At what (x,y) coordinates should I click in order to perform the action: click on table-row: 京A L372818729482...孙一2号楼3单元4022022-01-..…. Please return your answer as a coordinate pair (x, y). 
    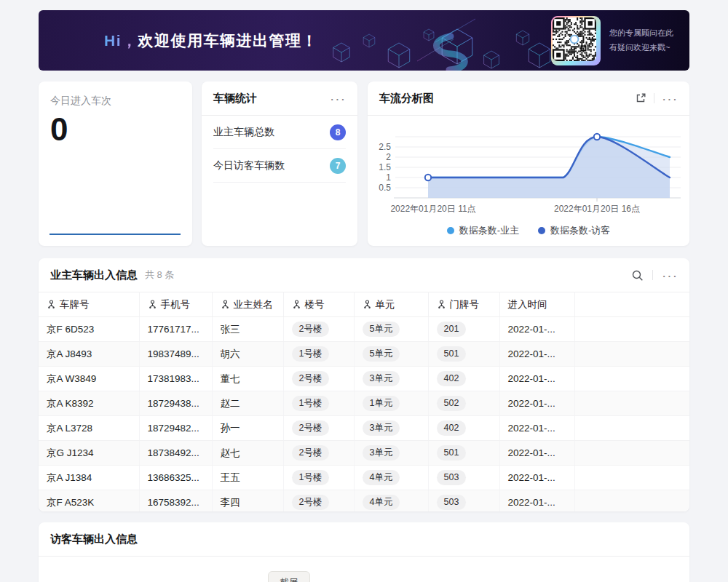
    Looking at the image, I should click on (364, 428).